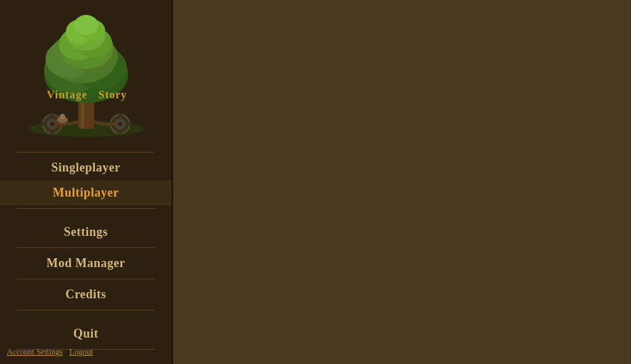  What do you see at coordinates (431, 79) in the screenshot?
I see `server-name-input` at bounding box center [431, 79].